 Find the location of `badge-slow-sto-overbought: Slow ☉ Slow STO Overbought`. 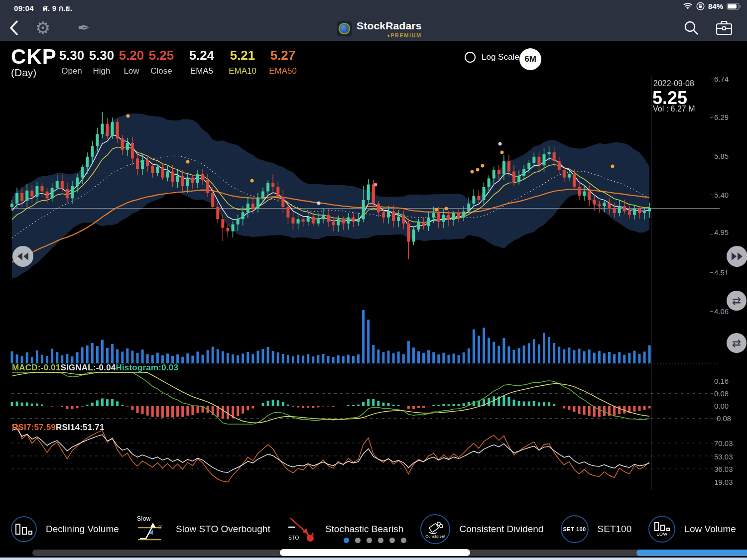

badge-slow-sto-overbought: Slow ☉ Slow STO Overbought is located at coordinates (203, 529).